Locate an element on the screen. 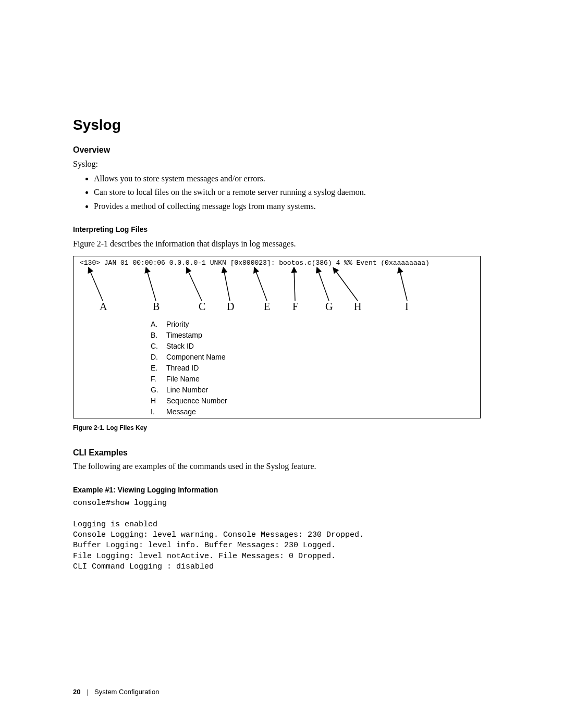 Image resolution: width=563 pixels, height=728 pixels. legend-letter: E. is located at coordinates (154, 368).